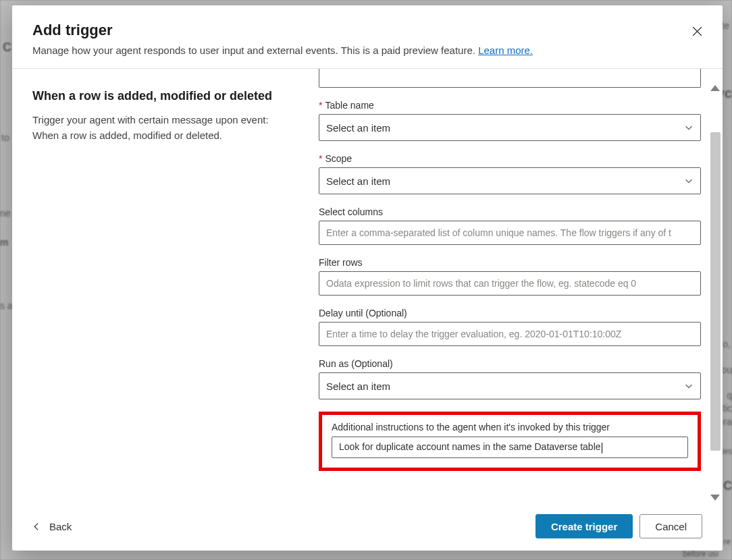  Describe the element at coordinates (510, 78) in the screenshot. I see `partial-field-top` at that location.